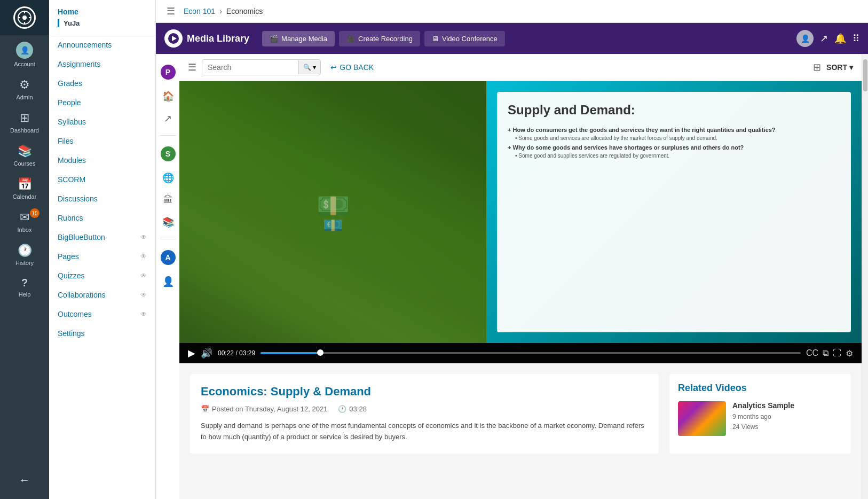 The height and width of the screenshot is (499, 868). Describe the element at coordinates (310, 67) in the screenshot. I see `search-dropdown-button: 🔍 ▾` at that location.